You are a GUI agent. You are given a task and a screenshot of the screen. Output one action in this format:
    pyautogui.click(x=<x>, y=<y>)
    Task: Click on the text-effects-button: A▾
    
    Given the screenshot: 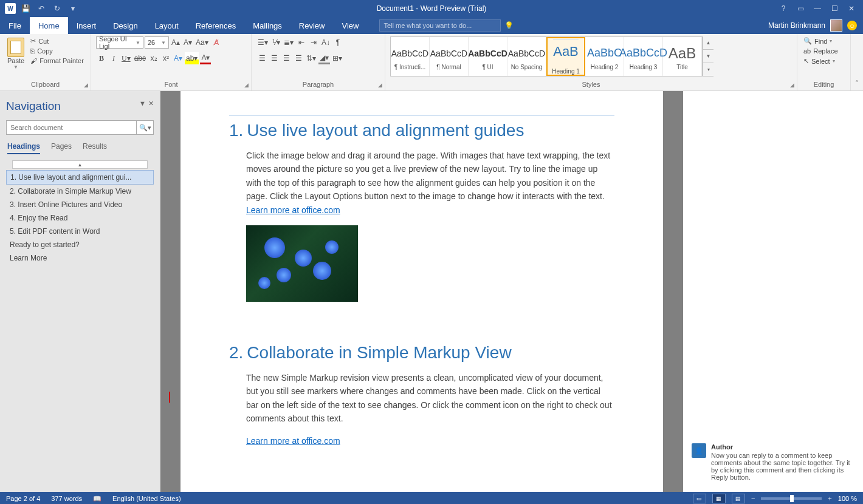 What is the action you would take?
    pyautogui.click(x=178, y=58)
    